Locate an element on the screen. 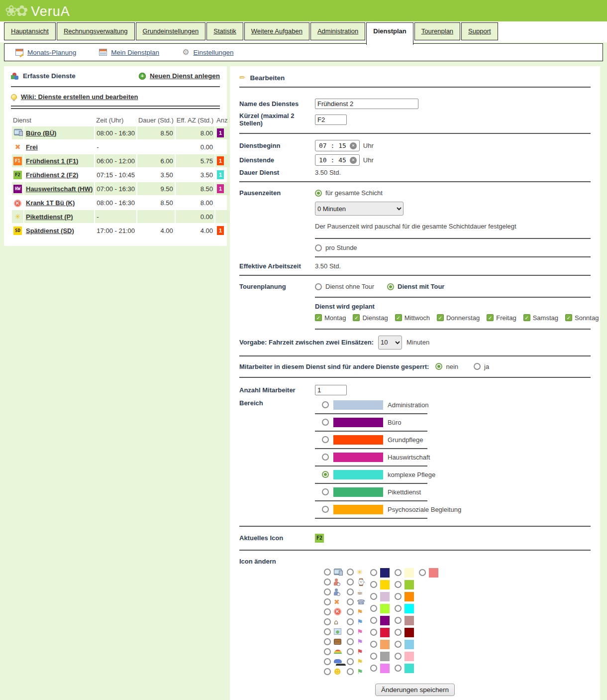 The height and width of the screenshot is (700, 607). icon-choice-picture-icon is located at coordinates (333, 632).